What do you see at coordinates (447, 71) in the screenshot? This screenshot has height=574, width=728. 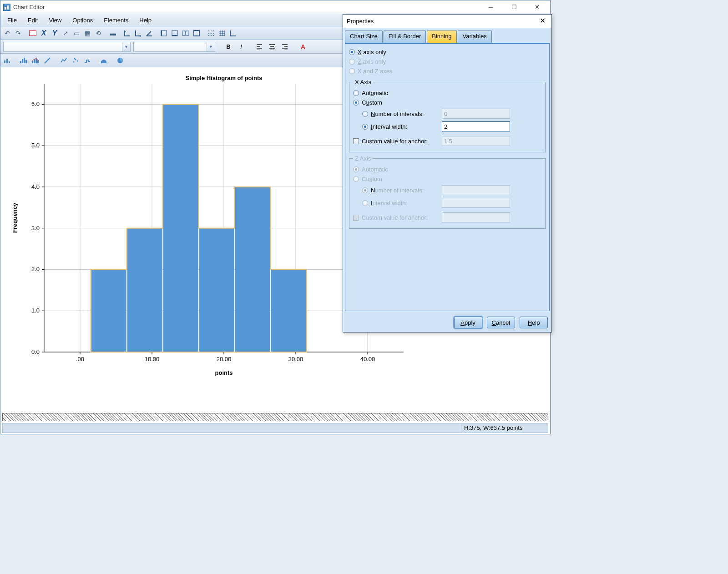 I see `radio-x-and-z: X and Z axes` at bounding box center [447, 71].